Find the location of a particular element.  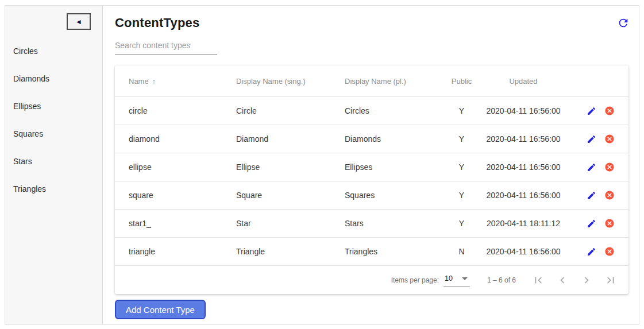

column-header-display-name-singular: Display Name (sing.) is located at coordinates (291, 82).